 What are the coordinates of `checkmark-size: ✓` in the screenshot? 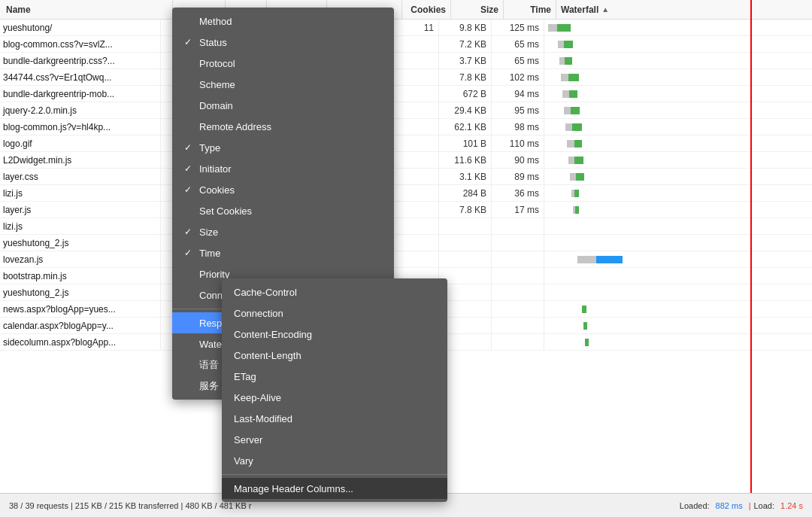 It's located at (190, 232).